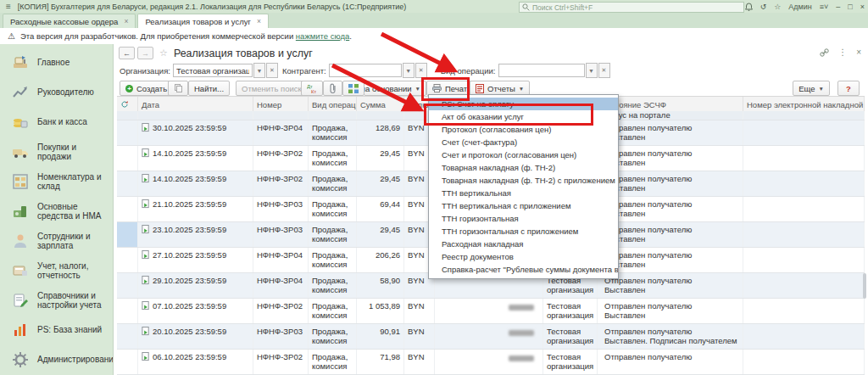 This screenshot has height=375, width=868. I want to click on print-menu-item: ТТН горизонтальная с приложением, so click(524, 231).